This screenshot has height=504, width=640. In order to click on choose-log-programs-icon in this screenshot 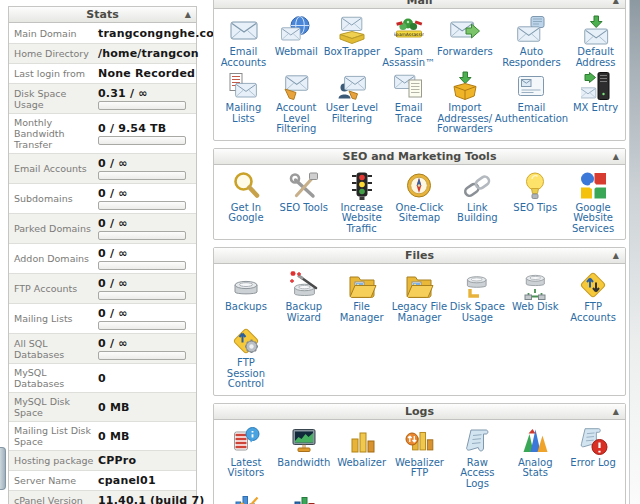, I will do `click(246, 498)`.